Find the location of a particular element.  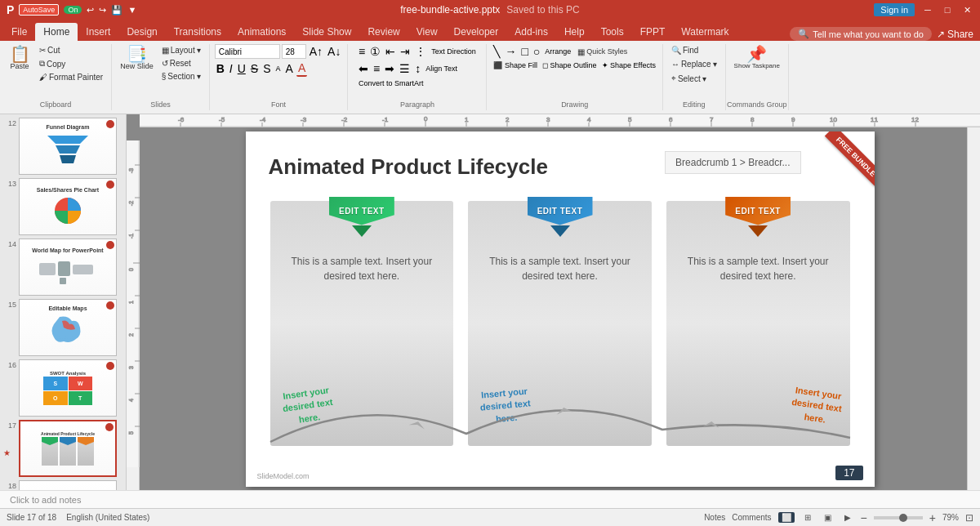

align-center-icon: ≡ is located at coordinates (376, 69).